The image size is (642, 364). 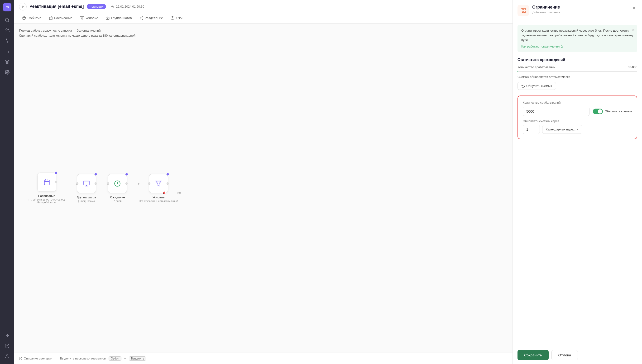 What do you see at coordinates (7, 41) in the screenshot?
I see `sidebar-item-campaigns` at bounding box center [7, 41].